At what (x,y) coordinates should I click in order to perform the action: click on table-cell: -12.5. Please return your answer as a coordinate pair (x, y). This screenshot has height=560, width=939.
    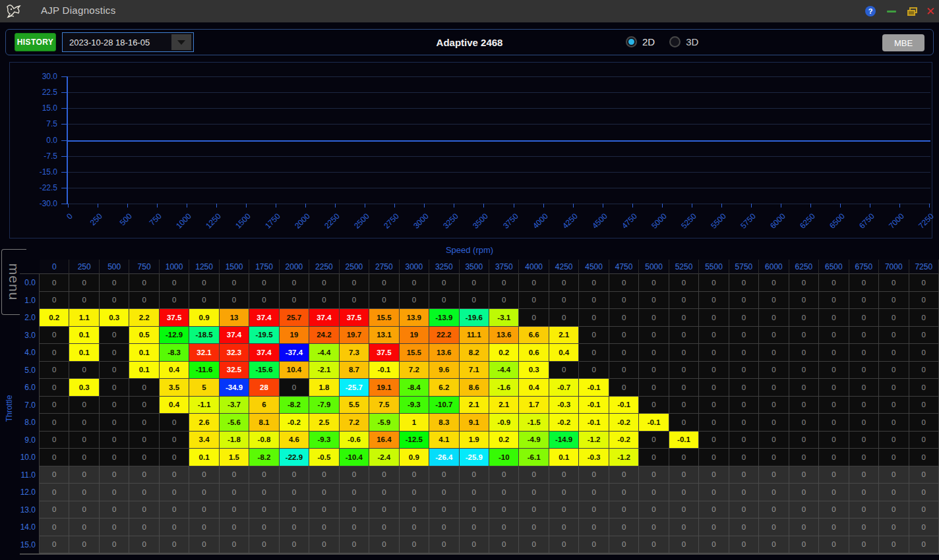
    Looking at the image, I should click on (414, 440).